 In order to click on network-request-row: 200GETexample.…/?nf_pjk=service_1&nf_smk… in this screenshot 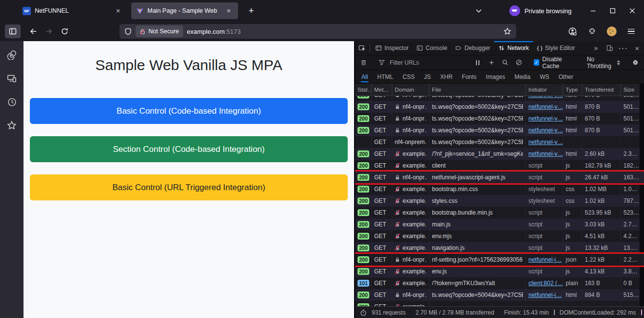, I will do `click(500, 154)`.